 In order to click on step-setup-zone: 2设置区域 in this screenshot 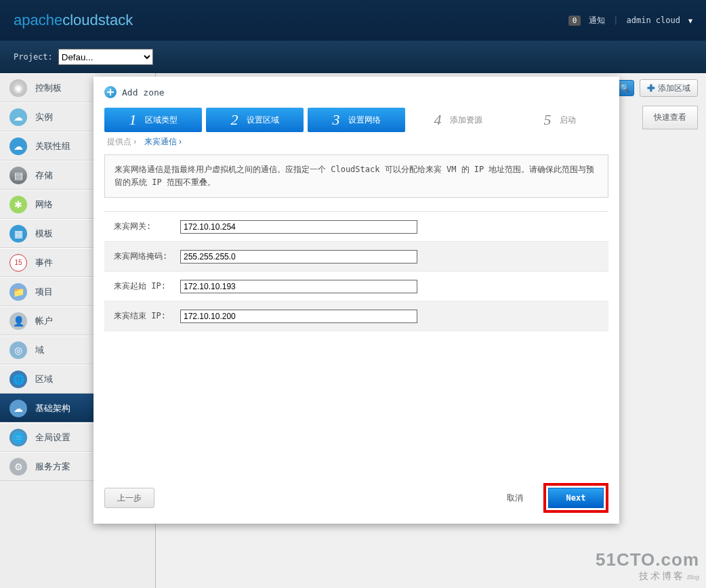, I will do `click(255, 120)`.